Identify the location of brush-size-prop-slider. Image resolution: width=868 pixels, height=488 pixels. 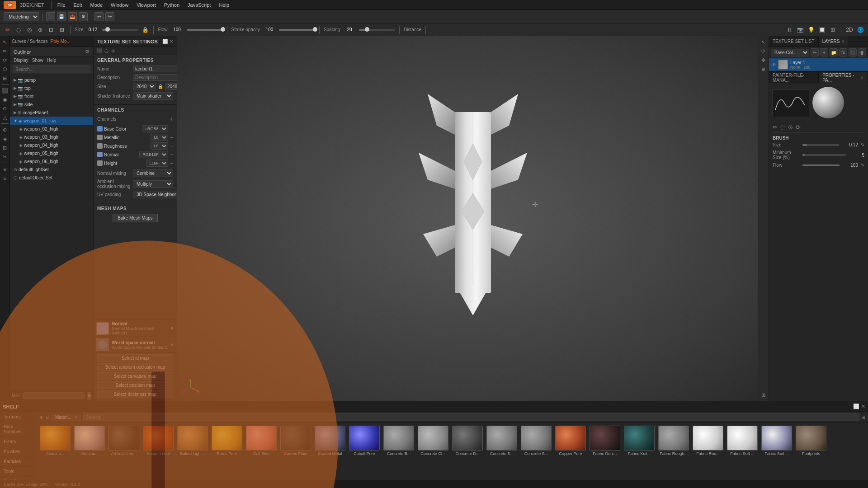
(821, 145).